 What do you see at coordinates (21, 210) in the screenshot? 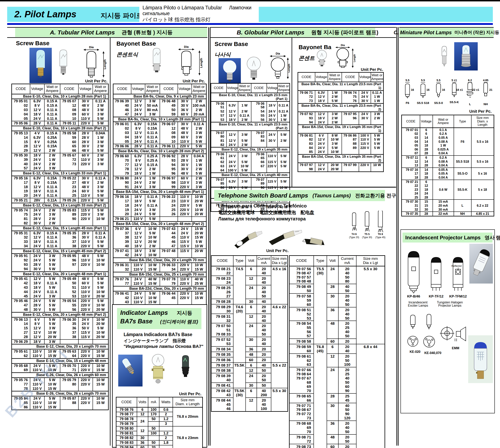
I see `table-cell: 79 05 74` at bounding box center [21, 210].